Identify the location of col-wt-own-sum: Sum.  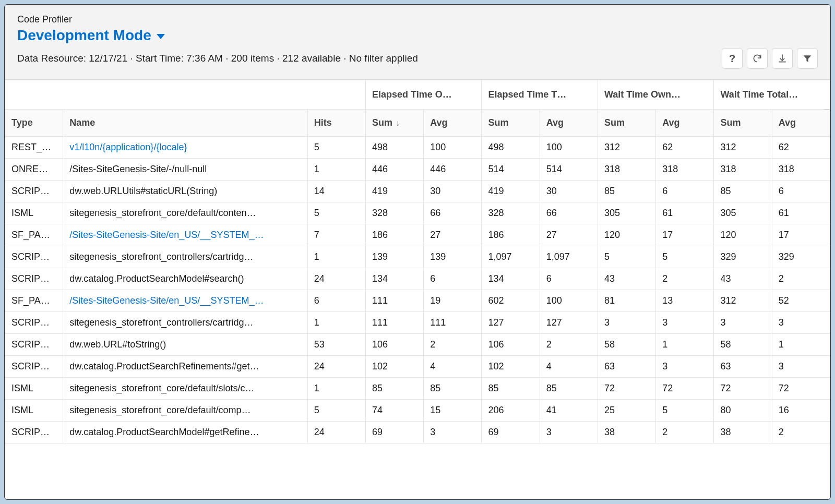
(626, 123).